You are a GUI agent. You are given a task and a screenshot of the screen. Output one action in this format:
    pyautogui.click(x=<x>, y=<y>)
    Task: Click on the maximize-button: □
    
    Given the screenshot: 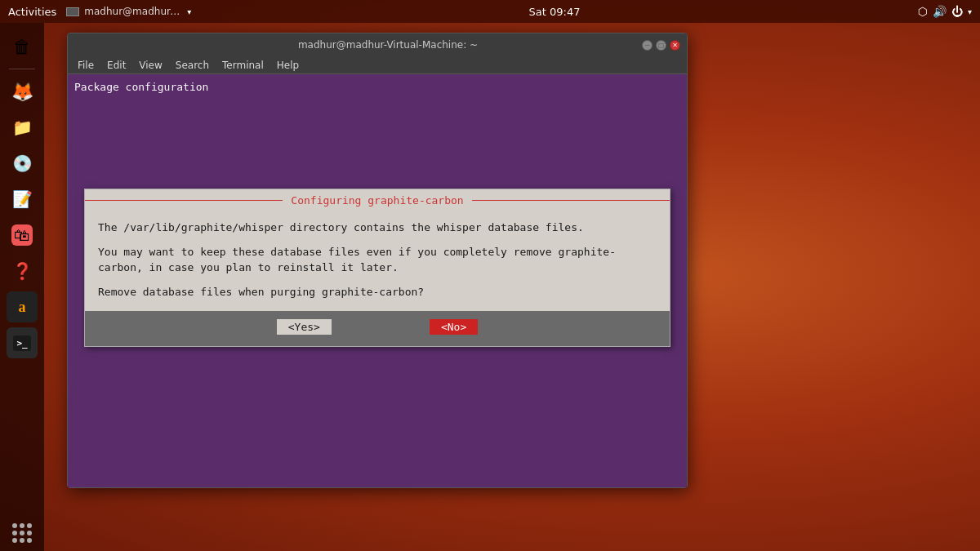 What is the action you would take?
    pyautogui.click(x=662, y=46)
    